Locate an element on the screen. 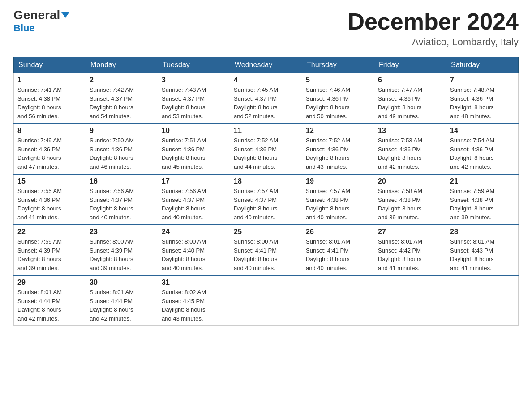 The height and width of the screenshot is (411, 532). day-cell-2: 2Sunrise: 7:42 AMSunset: 4:37 PMDaylight… is located at coordinates (122, 98).